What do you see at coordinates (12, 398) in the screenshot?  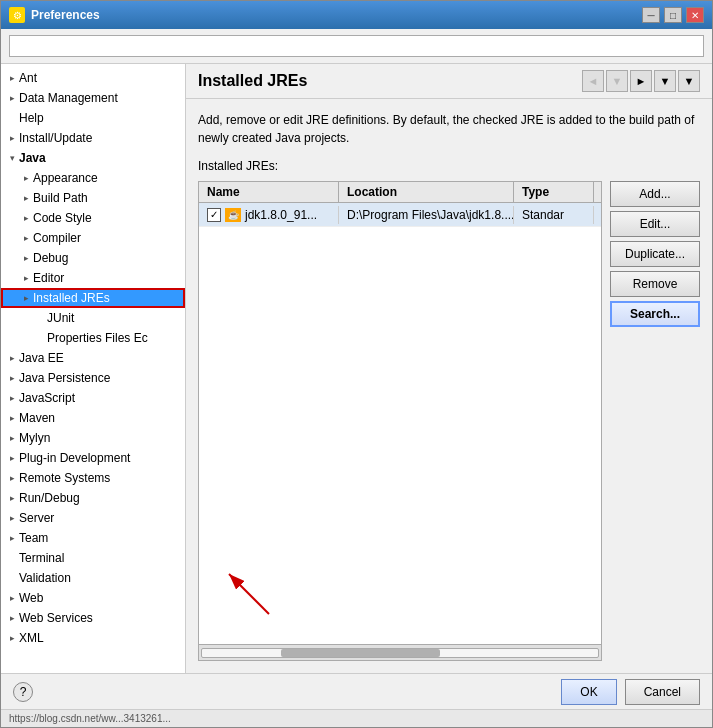 I see `tree-arrow-javascript: ▸` at bounding box center [12, 398].